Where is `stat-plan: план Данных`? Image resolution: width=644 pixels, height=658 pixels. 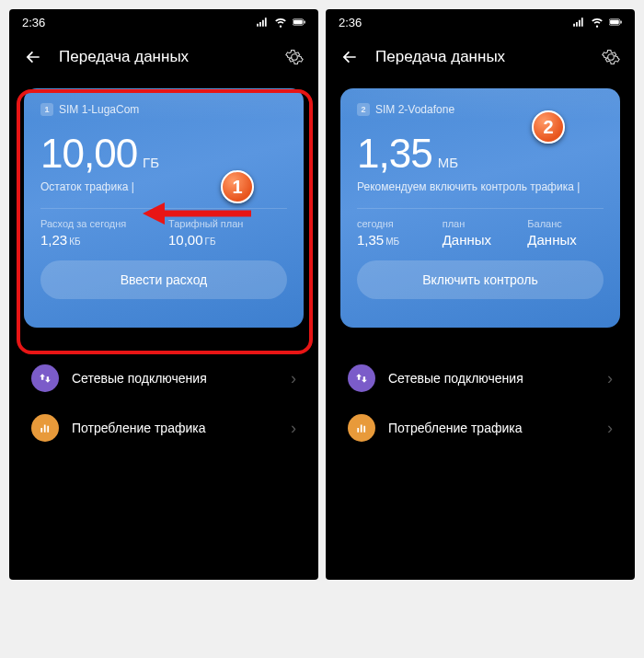
stat-plan: план Данных is located at coordinates (480, 233).